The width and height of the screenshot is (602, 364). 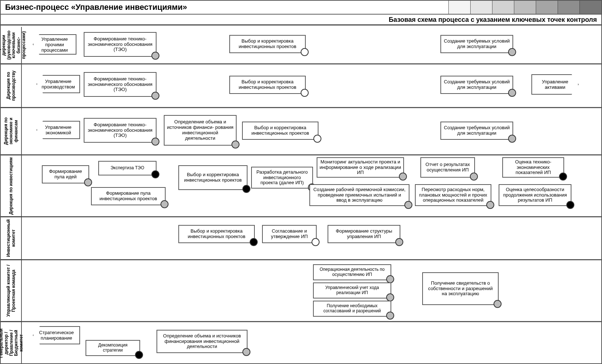 What do you see at coordinates (155, 174) in the screenshot?
I see `control-point-b_expert` at bounding box center [155, 174].